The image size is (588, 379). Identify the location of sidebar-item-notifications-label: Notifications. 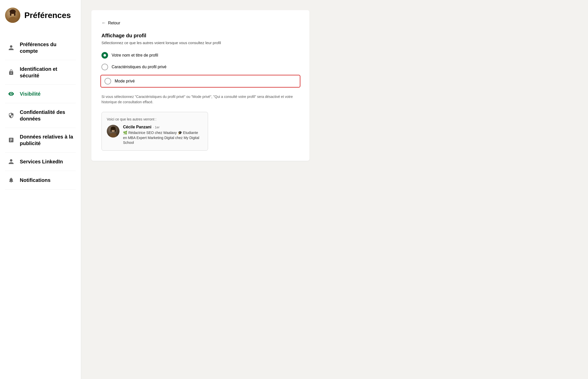
(35, 180).